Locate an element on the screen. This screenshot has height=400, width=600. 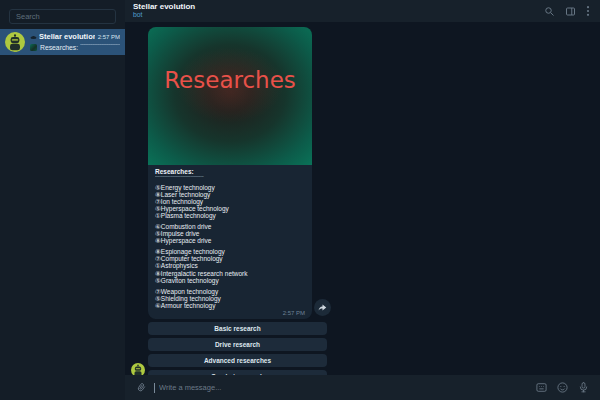
message-photo: Researches is located at coordinates (230, 96).